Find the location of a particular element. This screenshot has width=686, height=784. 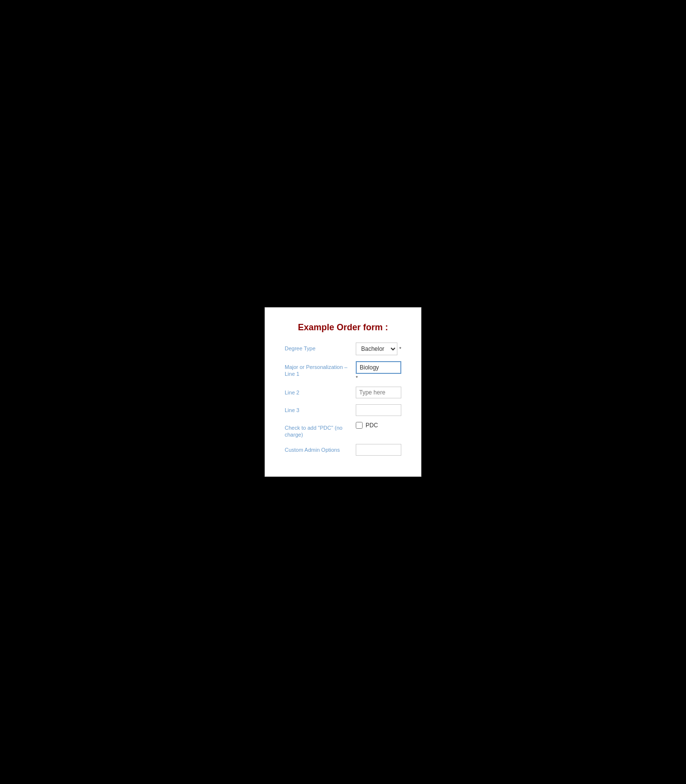

major-line1-field-wrapper: * is located at coordinates (378, 371).